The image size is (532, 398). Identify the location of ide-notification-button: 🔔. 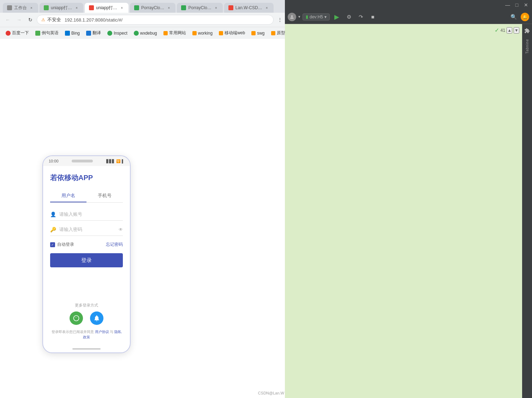
(525, 17).